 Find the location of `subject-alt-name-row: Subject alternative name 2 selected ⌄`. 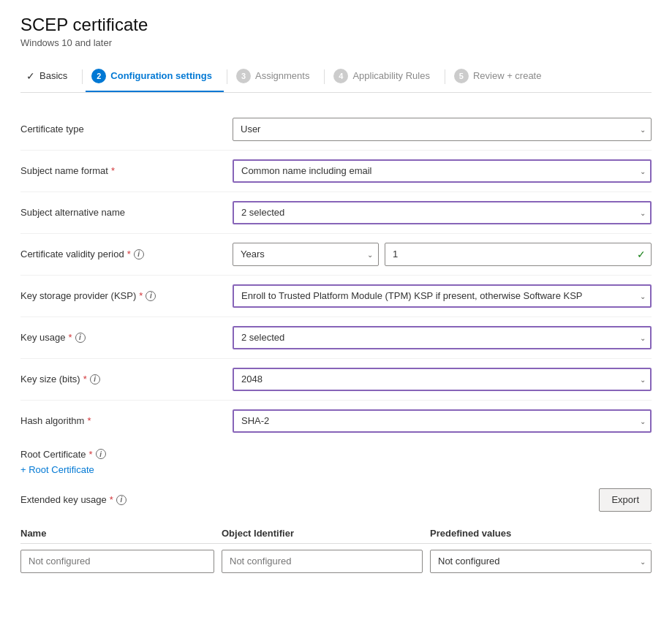

subject-alt-name-row: Subject alternative name 2 selected ⌄ is located at coordinates (336, 213).